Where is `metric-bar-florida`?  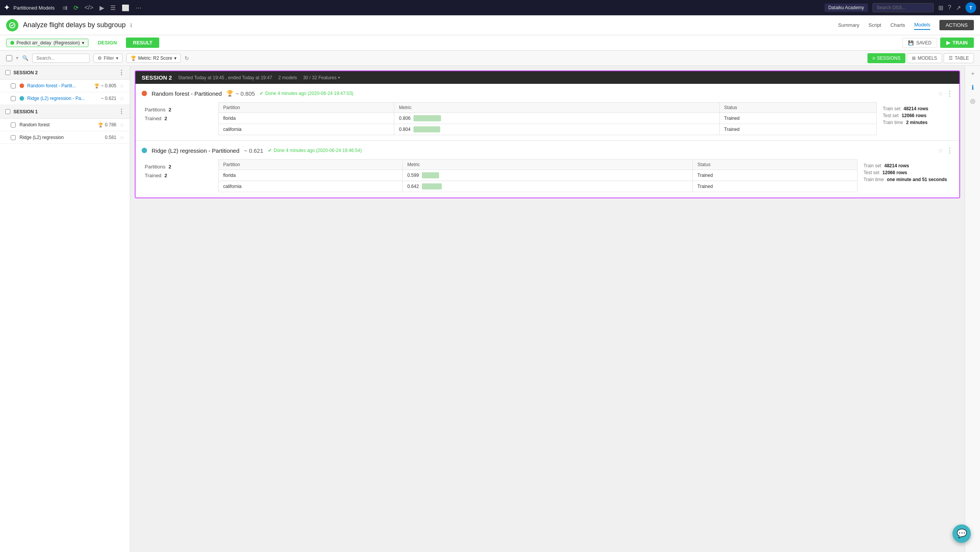
metric-bar-florida is located at coordinates (427, 118).